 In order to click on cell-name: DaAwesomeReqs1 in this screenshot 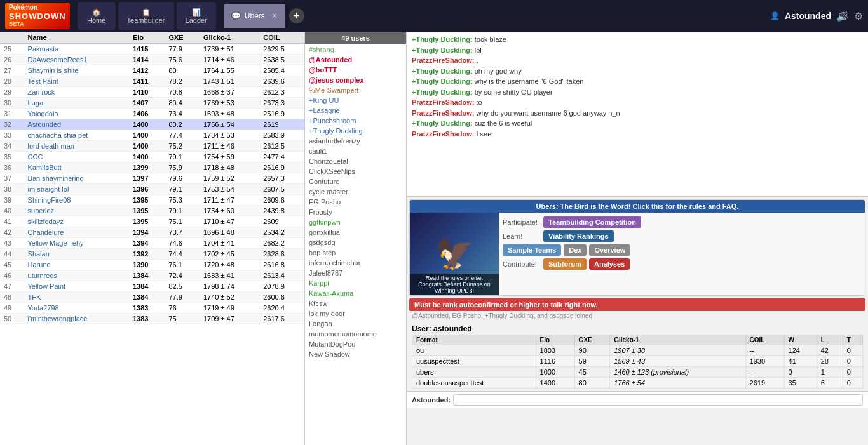, I will do `click(76, 60)`.